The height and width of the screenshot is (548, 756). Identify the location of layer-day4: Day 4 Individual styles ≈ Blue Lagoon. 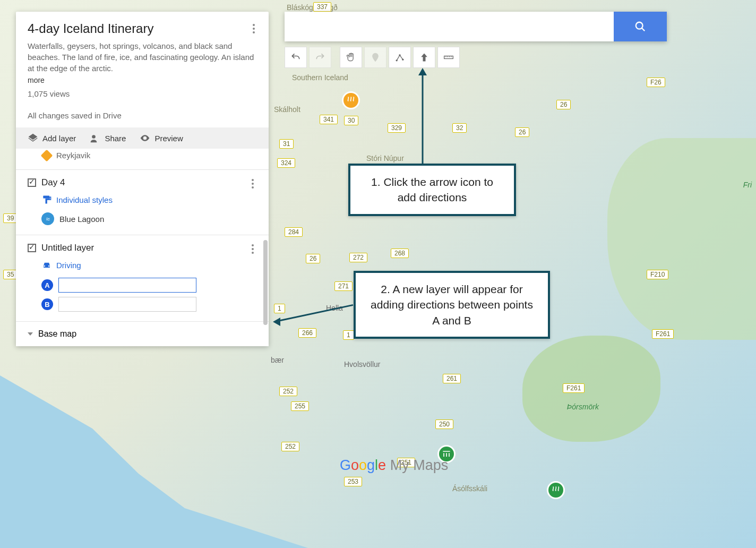
(142, 202).